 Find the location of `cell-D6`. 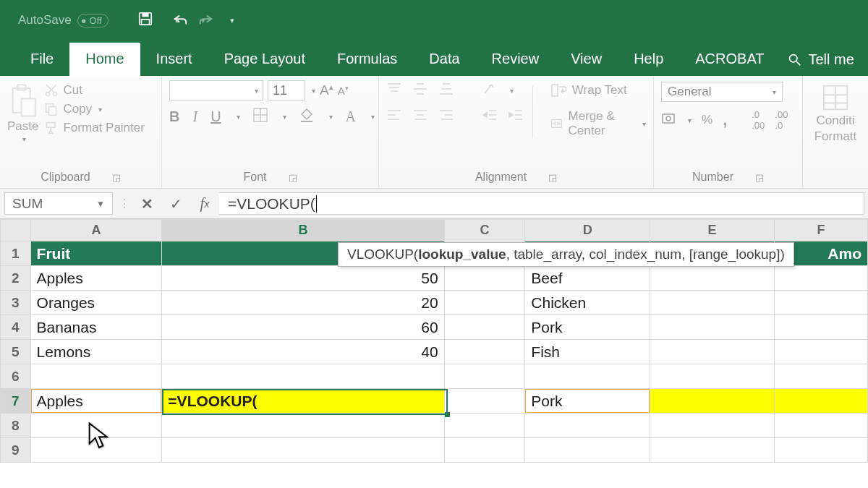

cell-D6 is located at coordinates (587, 377).